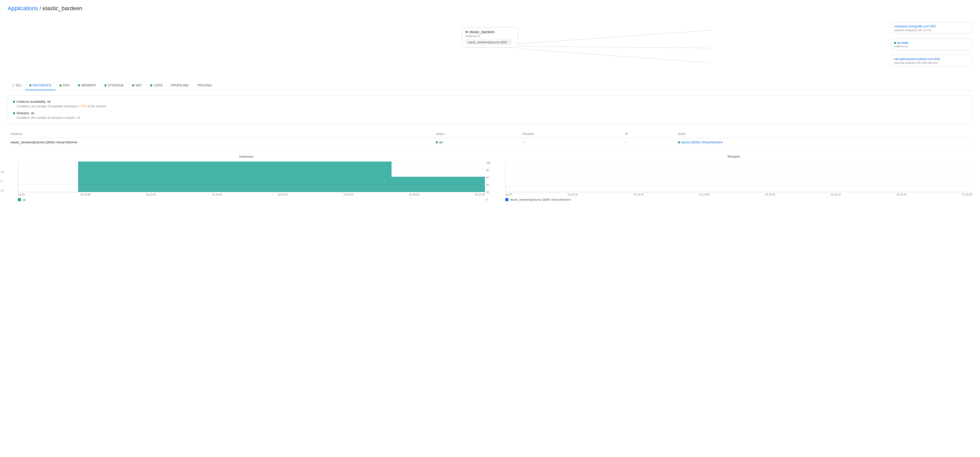 The width and height of the screenshot is (980, 457). I want to click on instance-status-cell: ok, so click(476, 142).